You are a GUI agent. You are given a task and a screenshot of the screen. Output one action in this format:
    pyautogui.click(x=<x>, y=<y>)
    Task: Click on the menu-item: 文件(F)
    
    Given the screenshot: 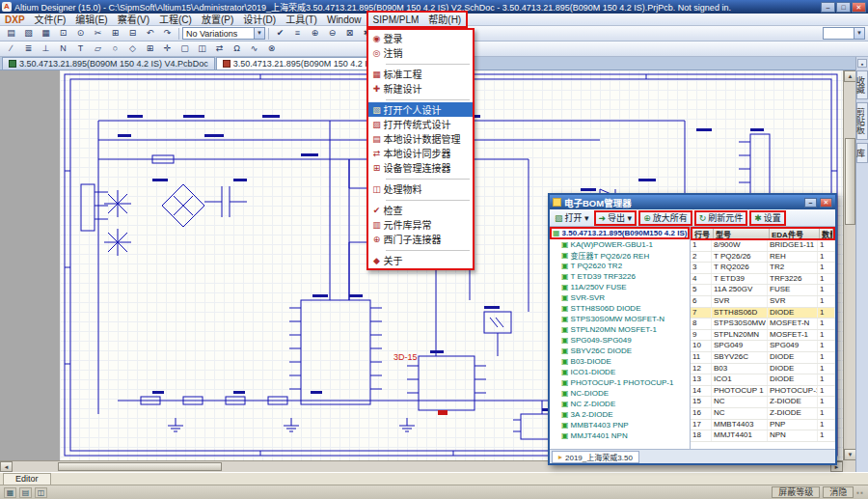 What is the action you would take?
    pyautogui.click(x=50, y=19)
    